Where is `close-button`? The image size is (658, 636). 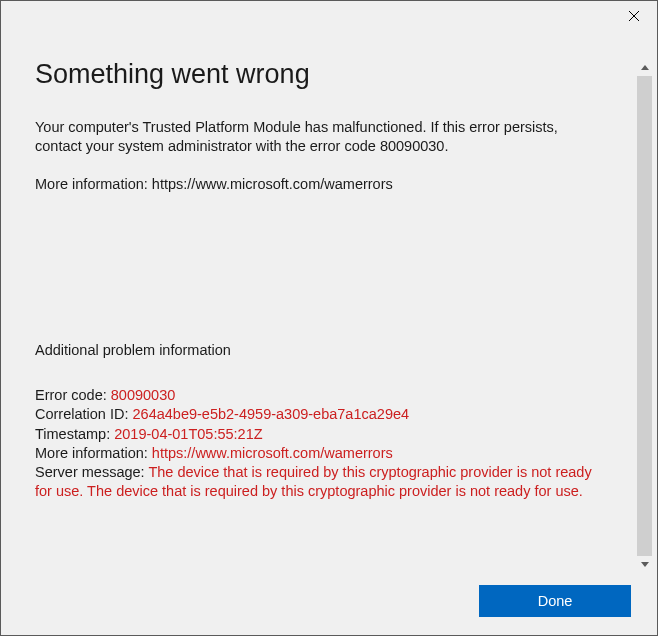 close-button is located at coordinates (634, 16).